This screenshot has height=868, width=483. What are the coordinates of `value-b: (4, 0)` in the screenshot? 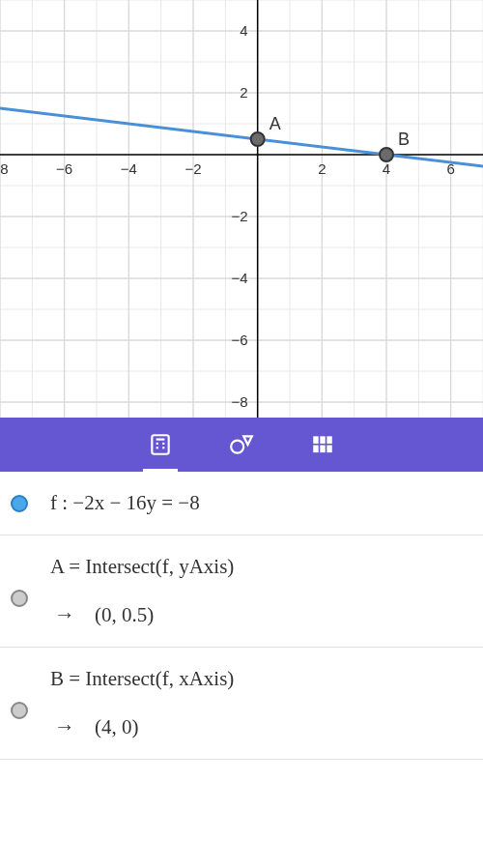 It's located at (117, 727).